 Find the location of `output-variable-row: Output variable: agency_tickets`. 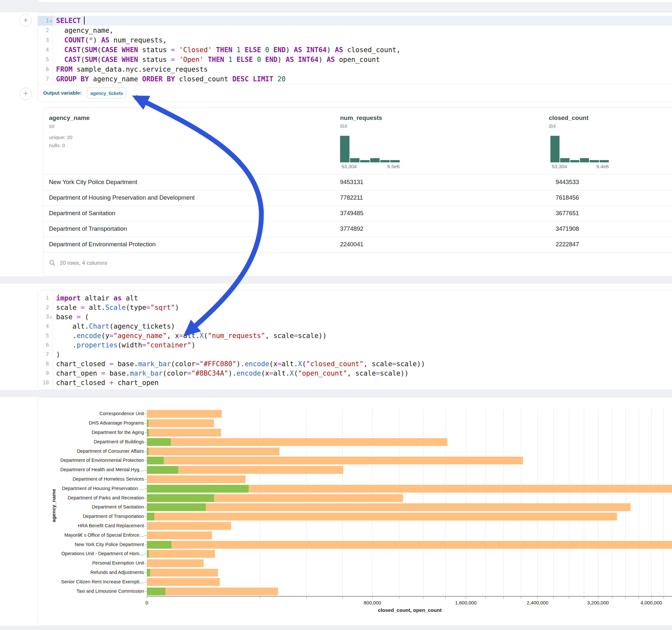

output-variable-row: Output variable: agency_tickets is located at coordinates (355, 93).